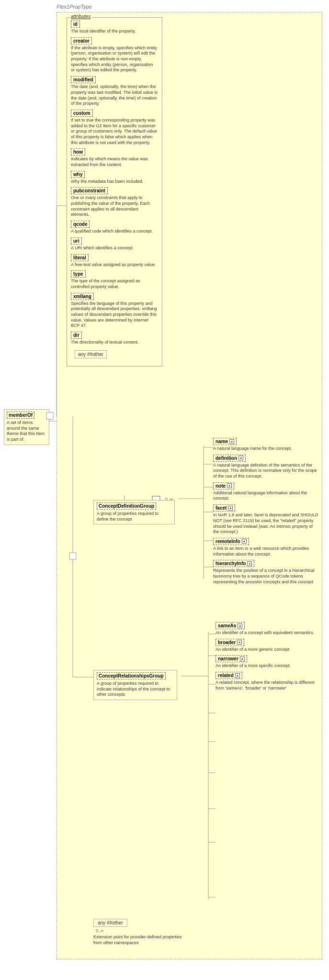  What do you see at coordinates (114, 228) in the screenshot?
I see `attr-qcode: qcode A qualified code which identifies …` at bounding box center [114, 228].